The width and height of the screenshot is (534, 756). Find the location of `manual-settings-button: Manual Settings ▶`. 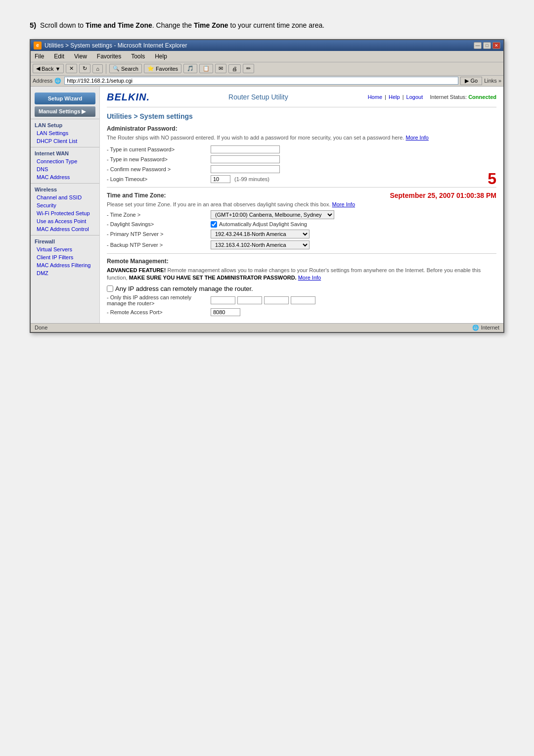

manual-settings-button: Manual Settings ▶ is located at coordinates (65, 112).